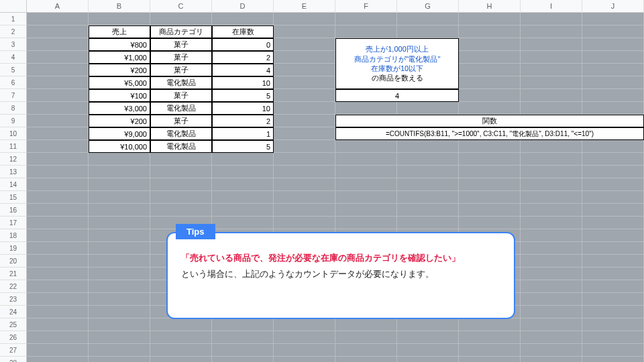  Describe the element at coordinates (366, 7) in the screenshot. I see `column-header: F` at that location.